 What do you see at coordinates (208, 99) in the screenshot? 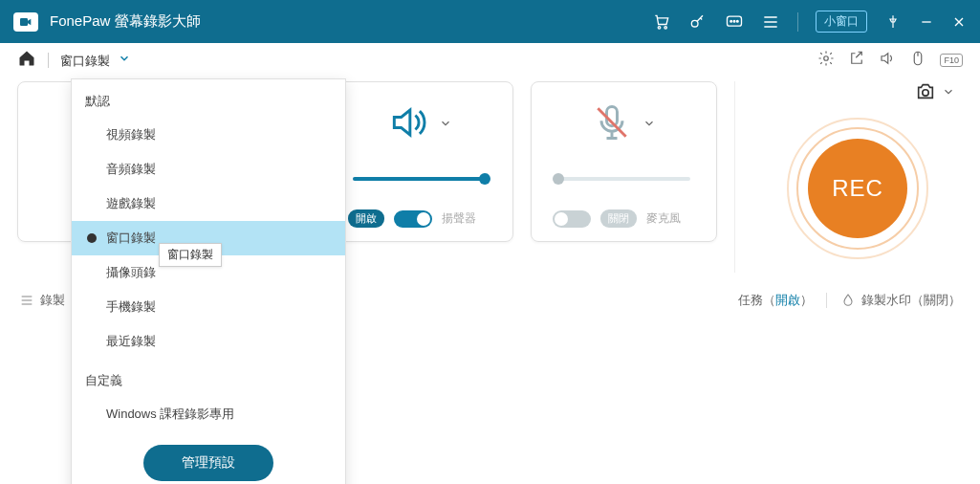
I see `dropdown-section-default: 默認` at bounding box center [208, 99].